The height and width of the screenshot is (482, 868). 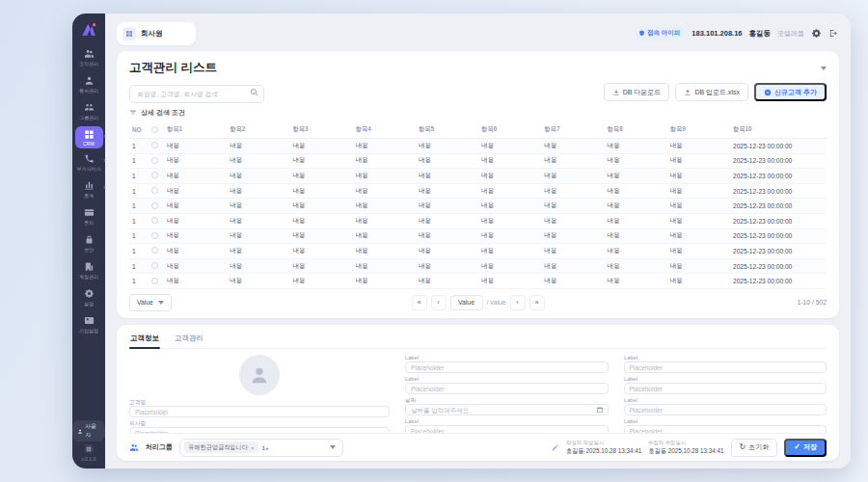 What do you see at coordinates (266, 447) in the screenshot?
I see `chip-more-badge: 1+` at bounding box center [266, 447].